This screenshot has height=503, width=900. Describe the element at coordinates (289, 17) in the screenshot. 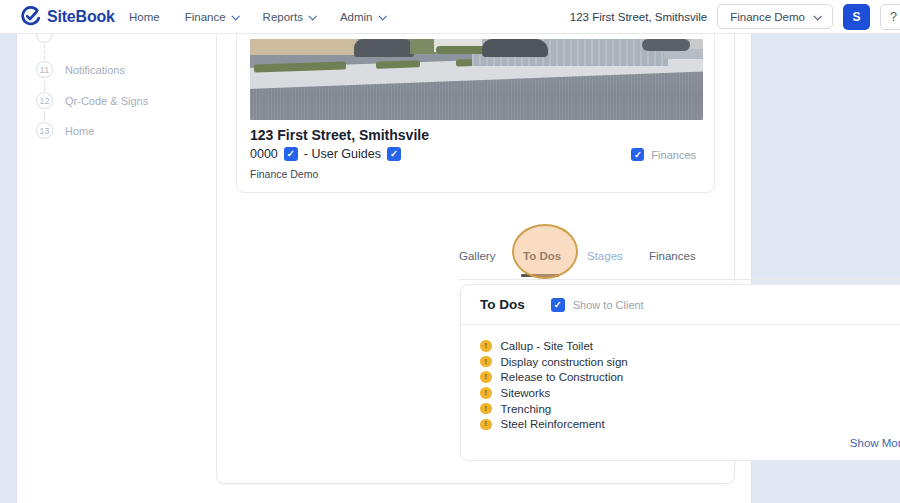

I see `nav-reports: Reports` at that location.